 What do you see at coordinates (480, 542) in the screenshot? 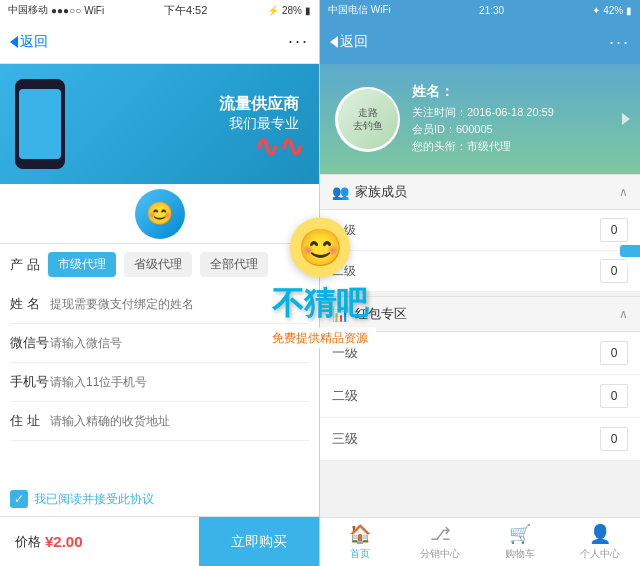
I see `tab-bar-right: 🏠 首页 ⎇ 分销中心 🛒 购物车 👤 个人中心` at bounding box center [480, 542].